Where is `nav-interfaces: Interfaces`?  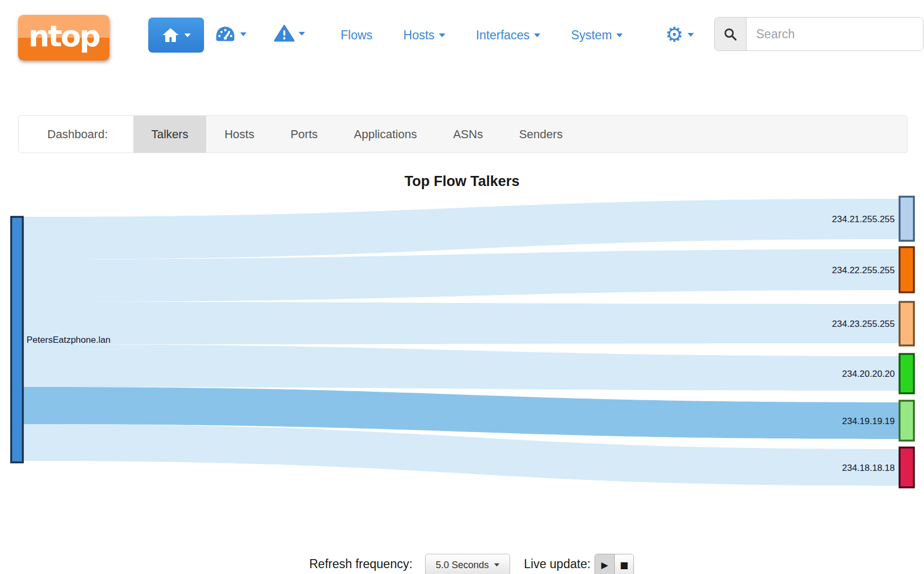
nav-interfaces: Interfaces is located at coordinates (508, 35).